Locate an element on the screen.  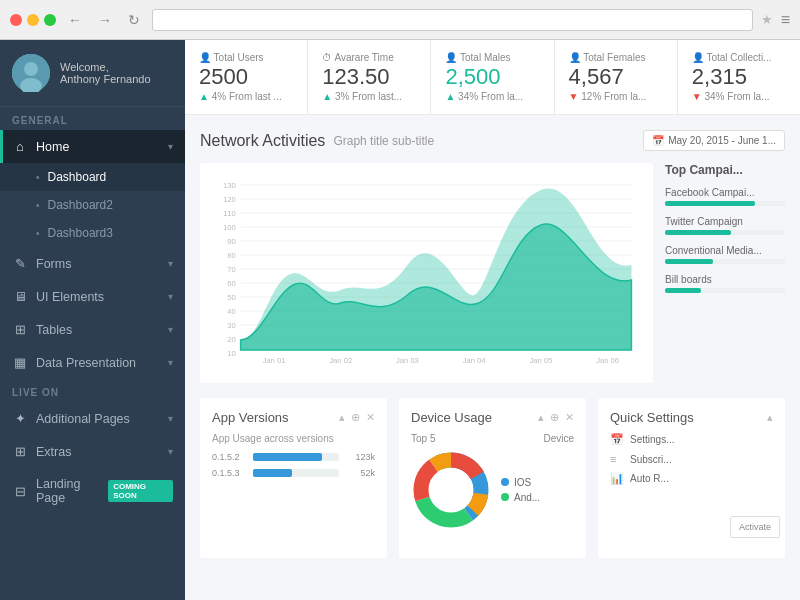
stat-value-collections: 2,315 is located at coordinates (739, 77).